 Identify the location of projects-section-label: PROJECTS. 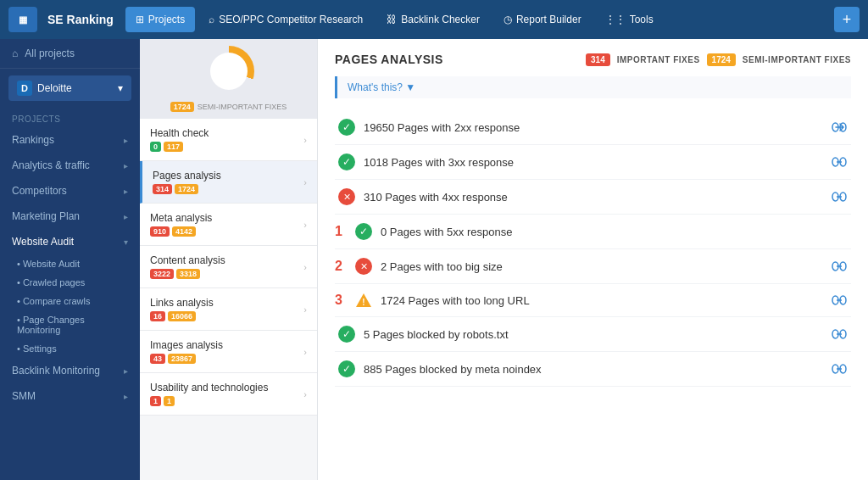
(70, 117).